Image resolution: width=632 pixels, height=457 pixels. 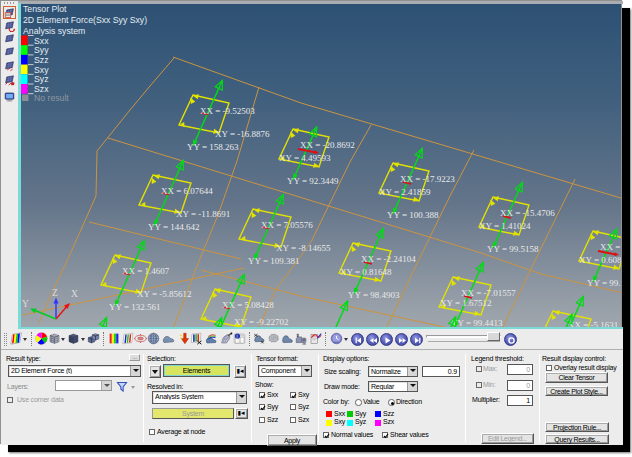 I want to click on svg-text: Tensor Plot, so click(x=45, y=9).